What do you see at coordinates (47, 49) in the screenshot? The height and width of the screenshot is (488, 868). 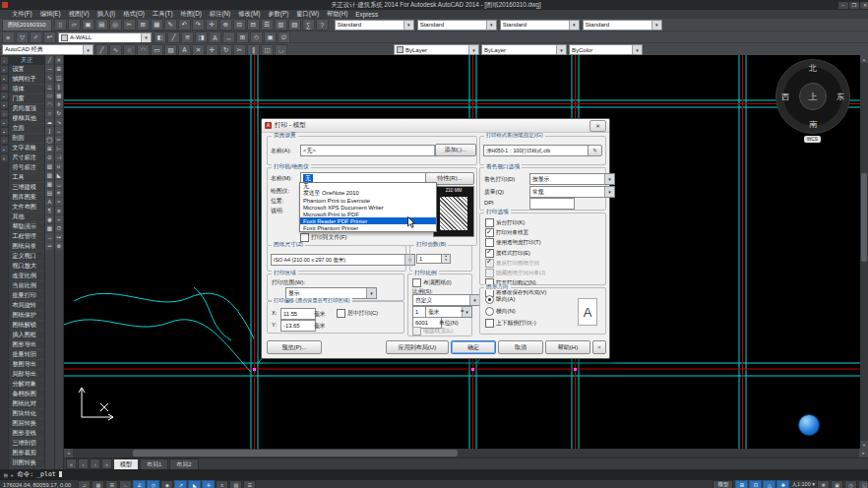 I see `workspace-combo: AutoCAD 经典` at bounding box center [47, 49].